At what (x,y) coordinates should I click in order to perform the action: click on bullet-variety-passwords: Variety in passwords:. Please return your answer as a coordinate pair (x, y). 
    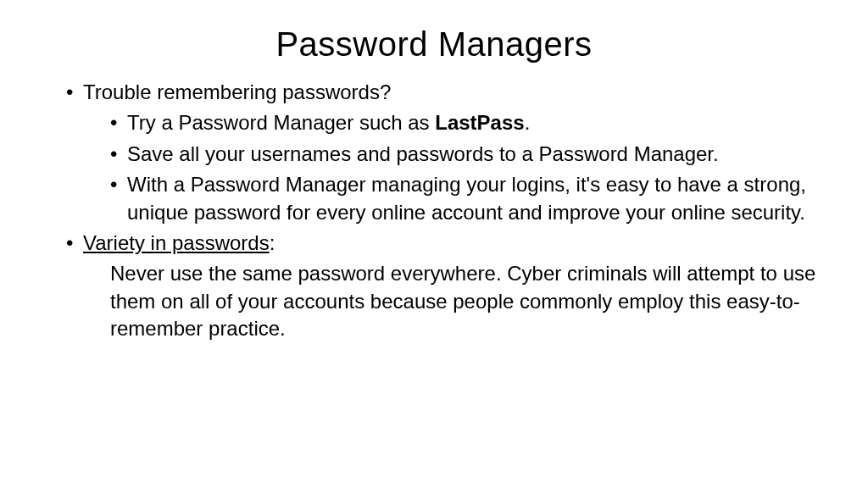
    Looking at the image, I should click on (442, 243).